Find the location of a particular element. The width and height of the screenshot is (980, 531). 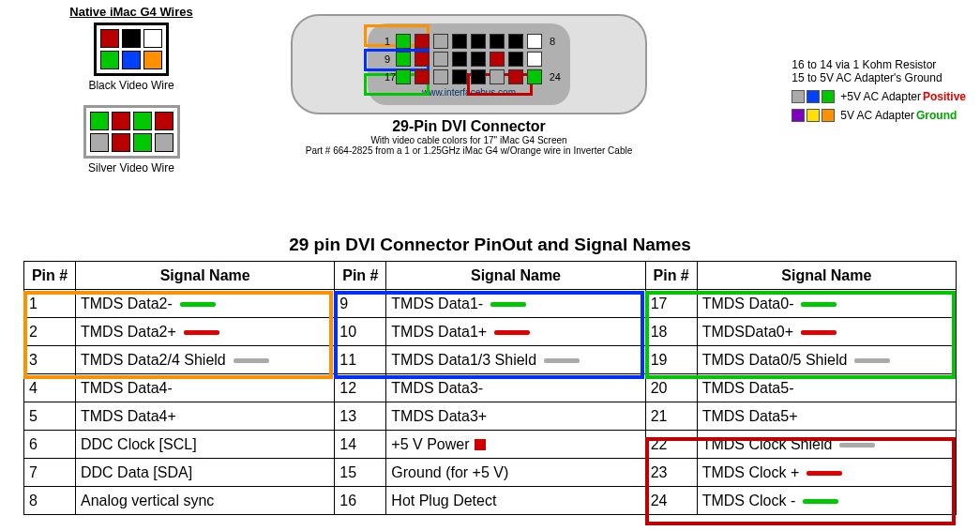

note-1: 16 to 14 via 1 Kohm Resistor is located at coordinates (879, 65).